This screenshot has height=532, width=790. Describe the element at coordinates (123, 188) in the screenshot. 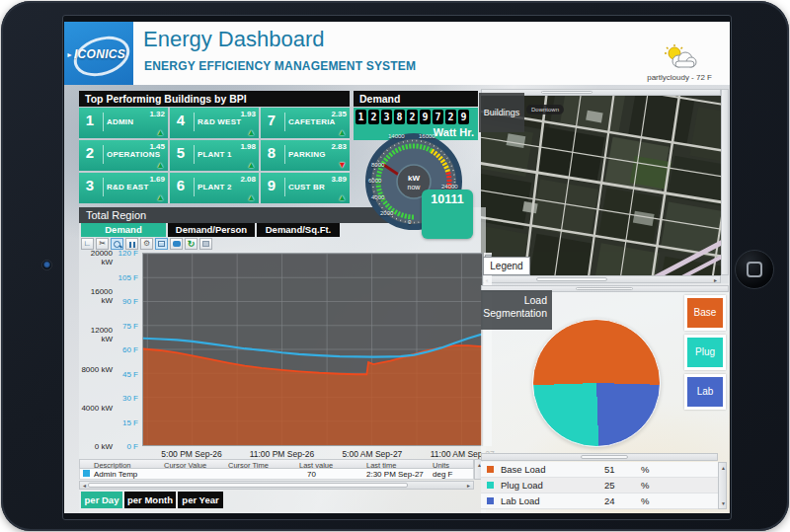

I see `building-tile-rd-east: 3R&D EAST1.69` at that location.